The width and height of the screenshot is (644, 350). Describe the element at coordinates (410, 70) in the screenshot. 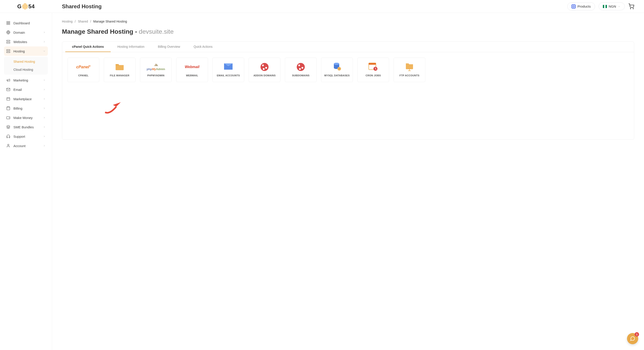

I see `card-ftp-accounts: FTP ACCOUNTS` at that location.